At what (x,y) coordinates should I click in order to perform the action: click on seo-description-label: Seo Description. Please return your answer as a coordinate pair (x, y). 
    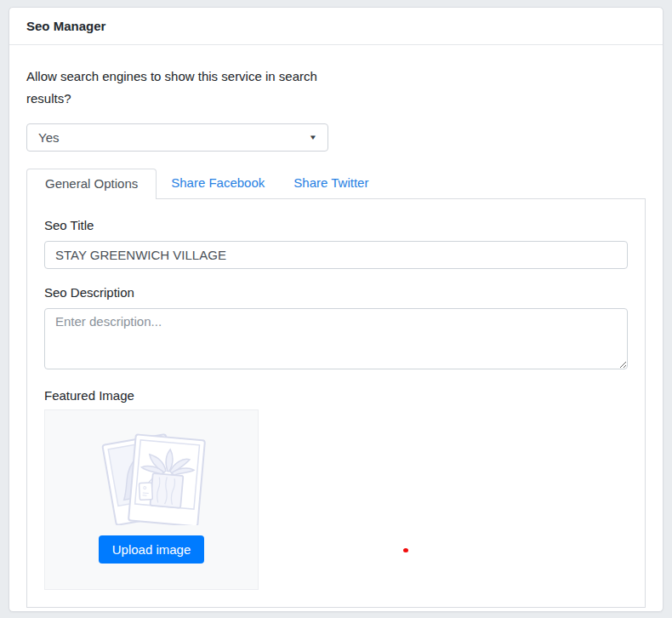
    Looking at the image, I should click on (336, 293).